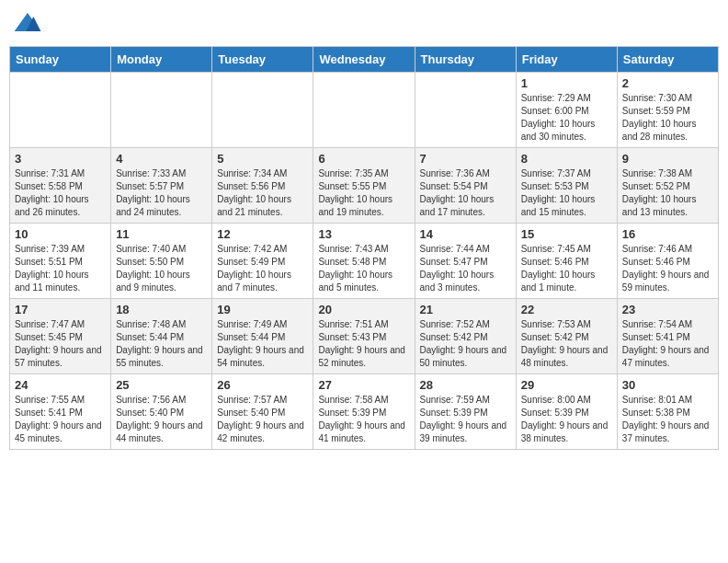 The width and height of the screenshot is (728, 563). I want to click on day-number: 2, so click(667, 83).